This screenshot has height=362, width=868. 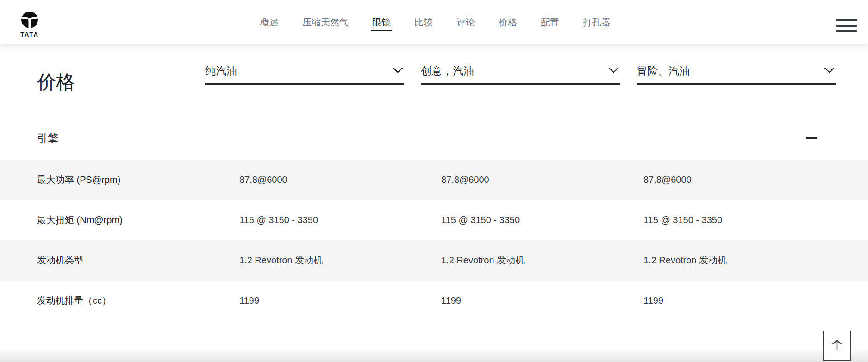 What do you see at coordinates (138, 180) in the screenshot?
I see `row-label: 最大功率 (PS@rpm)` at bounding box center [138, 180].